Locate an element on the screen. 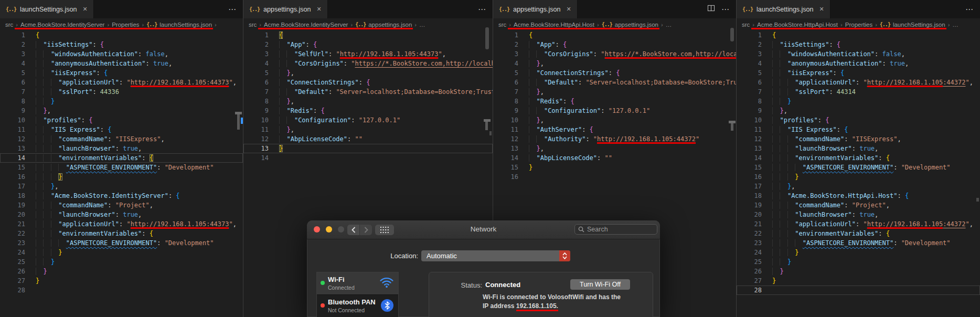  code-line: 6 "Default": "Server=localhost;Database=… is located at coordinates (615, 82).